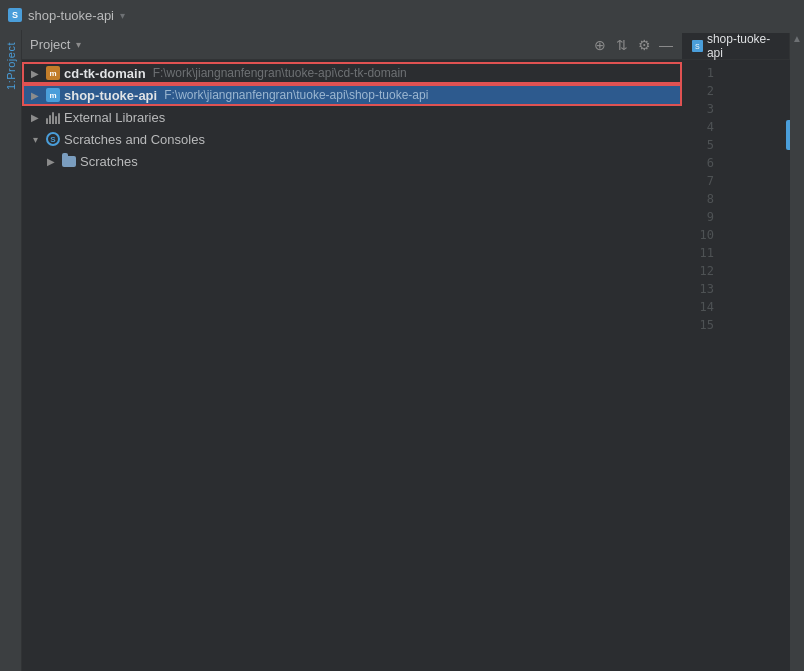 The image size is (804, 671). Describe the element at coordinates (796, 38) in the screenshot. I see `scroll-up-arrow: ▲` at that location.